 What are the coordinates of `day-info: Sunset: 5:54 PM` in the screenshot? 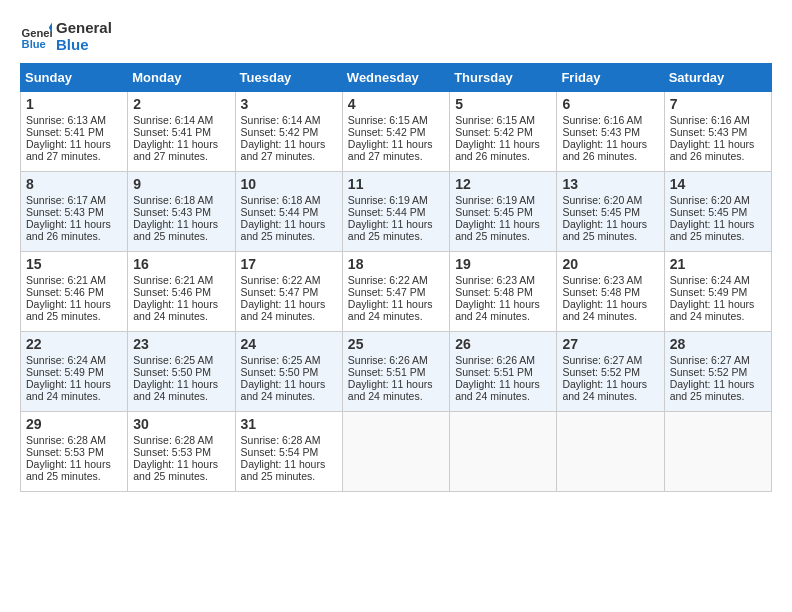 It's located at (289, 452).